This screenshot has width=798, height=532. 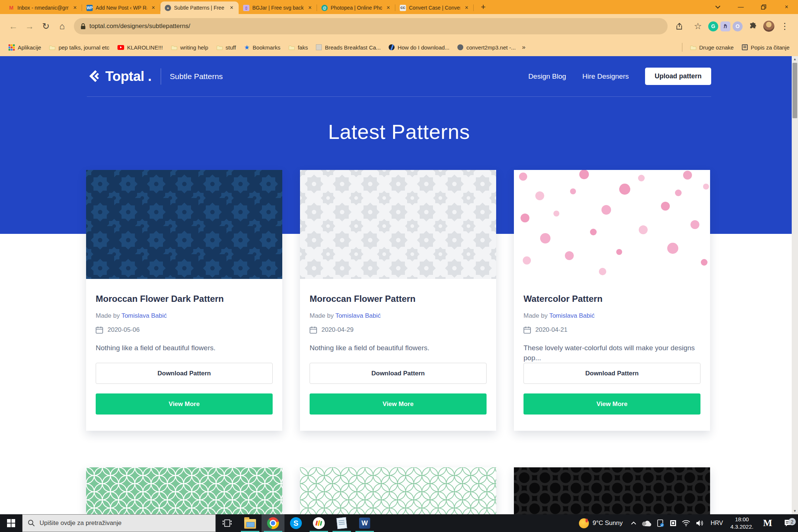 What do you see at coordinates (698, 26) in the screenshot?
I see `bookmark-star-icon: ☆` at bounding box center [698, 26].